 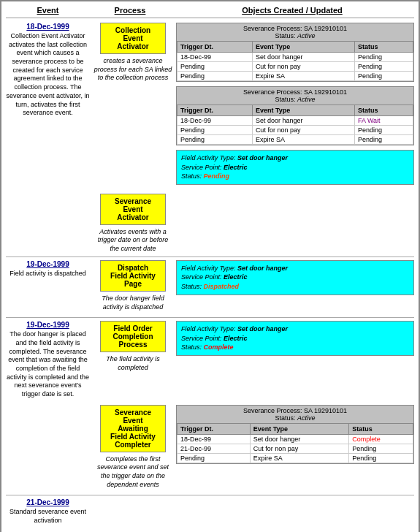 I want to click on process-box-collection: CollectionEventActivator, so click(x=133, y=38).